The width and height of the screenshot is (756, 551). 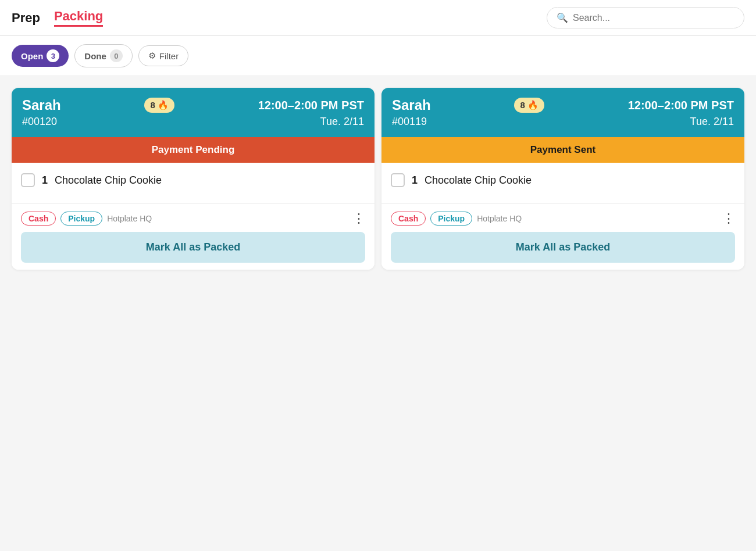 I want to click on search-icon: 🔍, so click(x=562, y=17).